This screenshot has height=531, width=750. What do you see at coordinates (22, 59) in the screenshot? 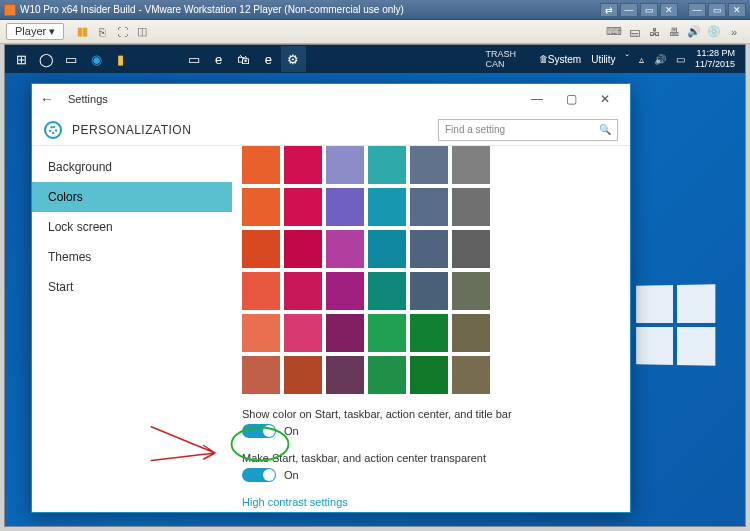
I see `start-button-icon: ⊞` at bounding box center [22, 59].